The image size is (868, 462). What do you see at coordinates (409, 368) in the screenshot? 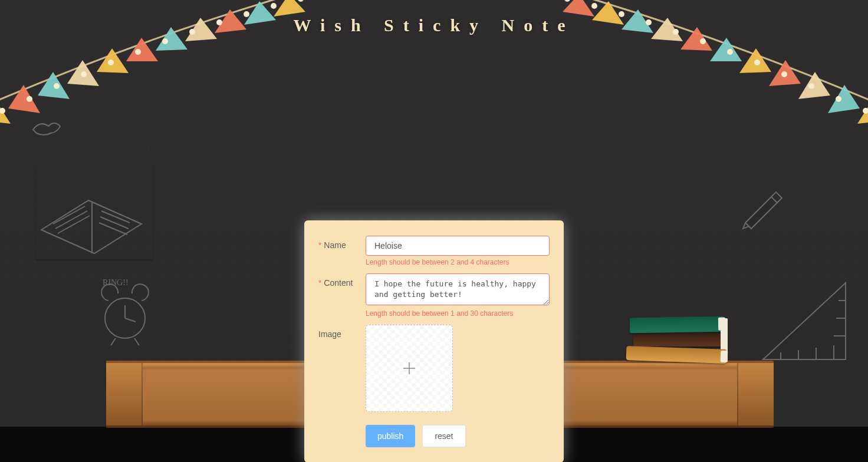
I see `plus-icon` at bounding box center [409, 368].